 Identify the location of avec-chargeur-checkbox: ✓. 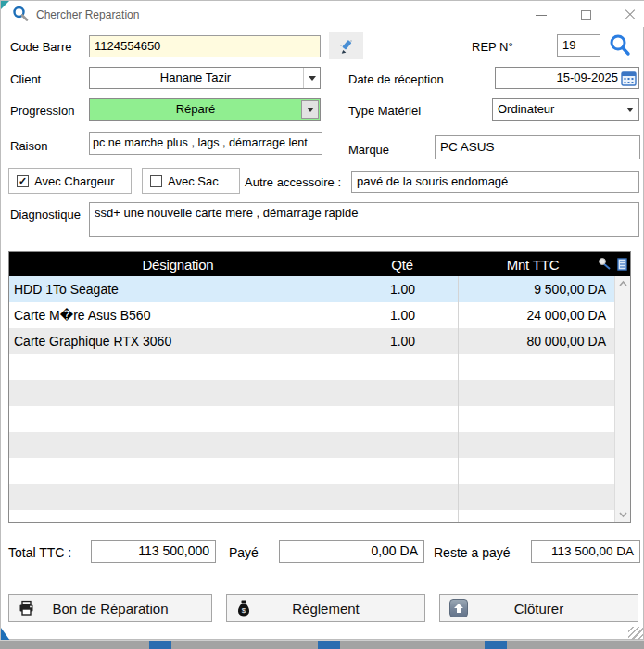
(22, 182).